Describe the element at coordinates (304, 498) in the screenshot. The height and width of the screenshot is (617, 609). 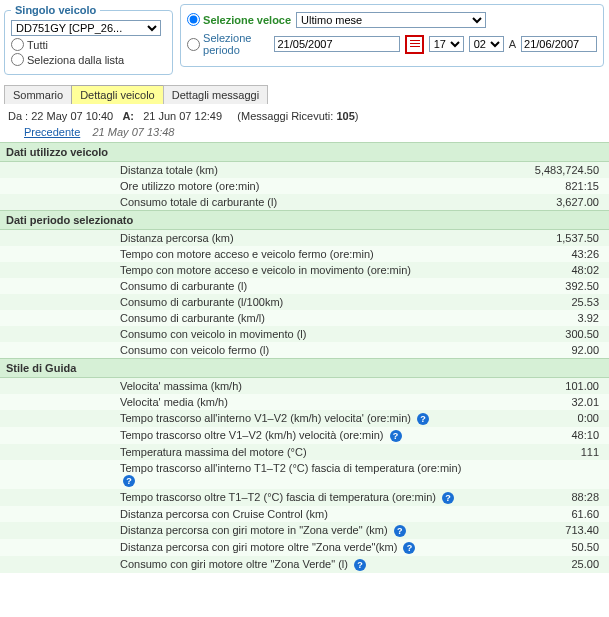
I see `table-row: Tempo trascorso oltre T1–T2 (°C) fascia …` at that location.